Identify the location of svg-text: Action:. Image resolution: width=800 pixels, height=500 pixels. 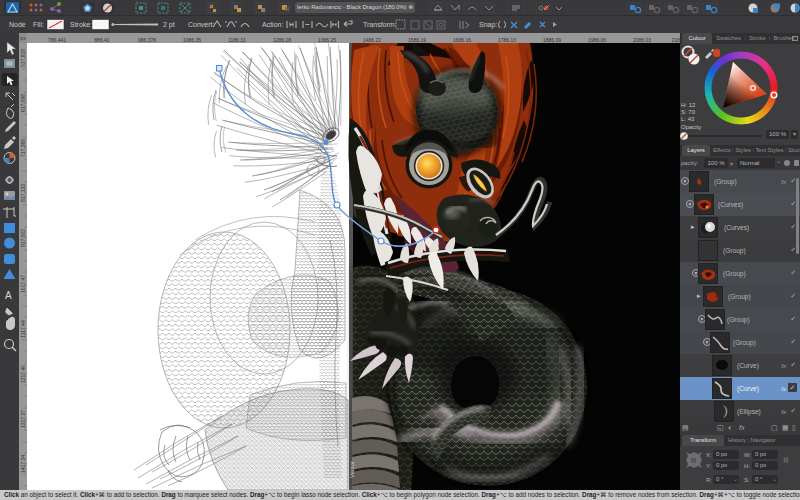
(272, 24).